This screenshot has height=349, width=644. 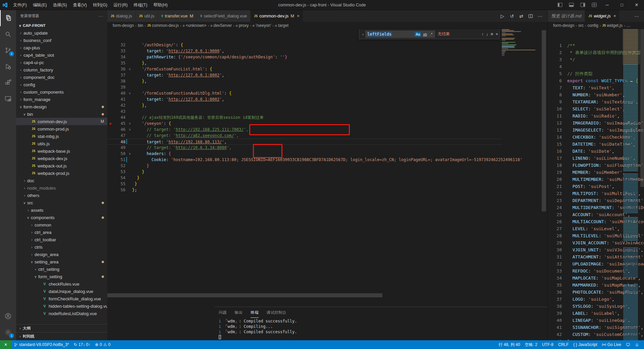 I want to click on find-next-icon: ↓, so click(x=487, y=34).